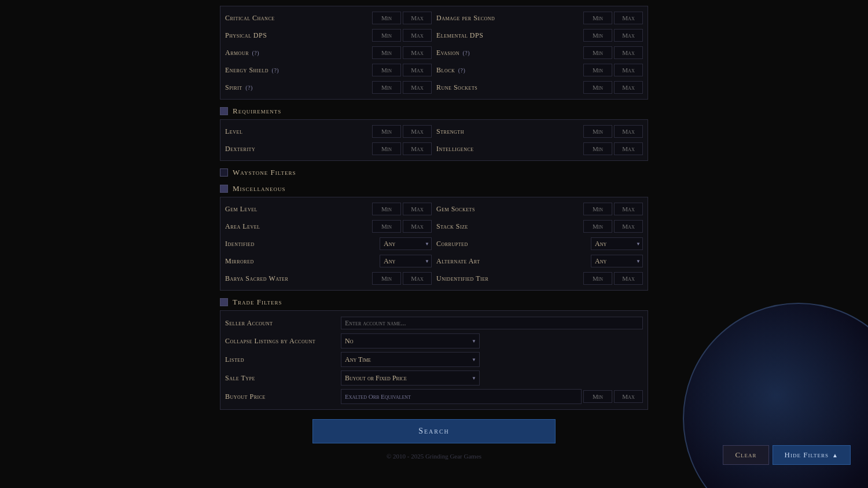 Image resolution: width=868 pixels, height=488 pixels. Describe the element at coordinates (299, 88) in the screenshot. I see `spirit-label: Spirit (?)` at that location.